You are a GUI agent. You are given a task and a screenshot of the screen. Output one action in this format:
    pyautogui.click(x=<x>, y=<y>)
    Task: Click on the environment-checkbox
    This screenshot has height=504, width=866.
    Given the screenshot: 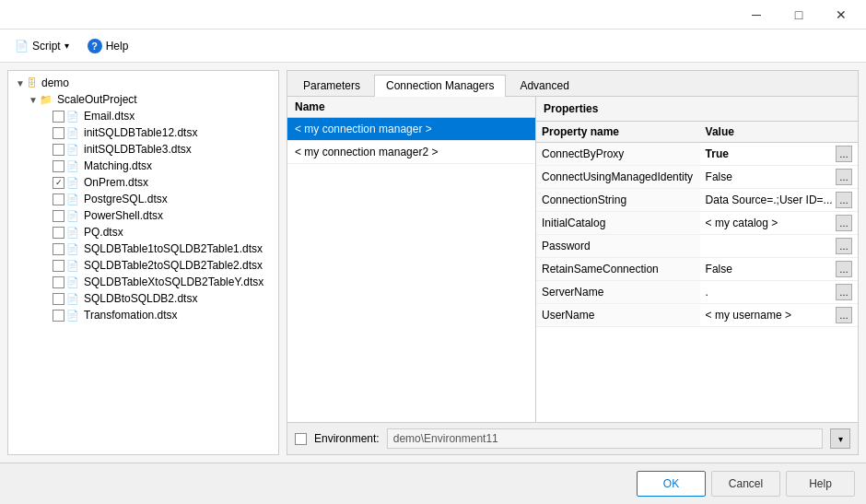 What is the action you would take?
    pyautogui.click(x=300, y=439)
    